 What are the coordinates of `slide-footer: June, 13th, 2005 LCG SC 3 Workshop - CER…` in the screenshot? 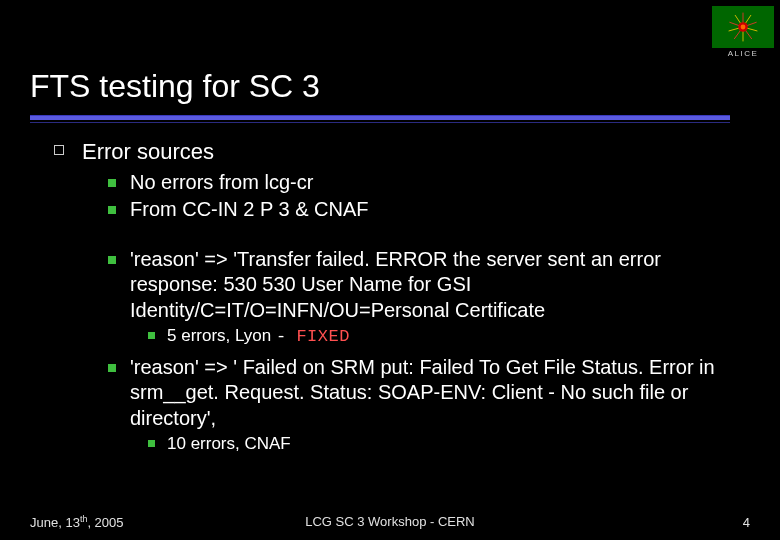 It's located at (390, 522).